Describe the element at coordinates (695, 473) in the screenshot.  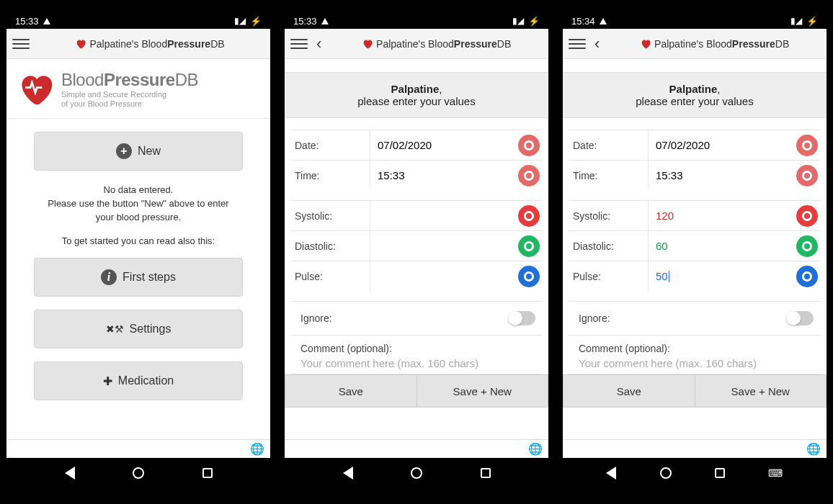
I see `nav-bar: ⌨` at that location.